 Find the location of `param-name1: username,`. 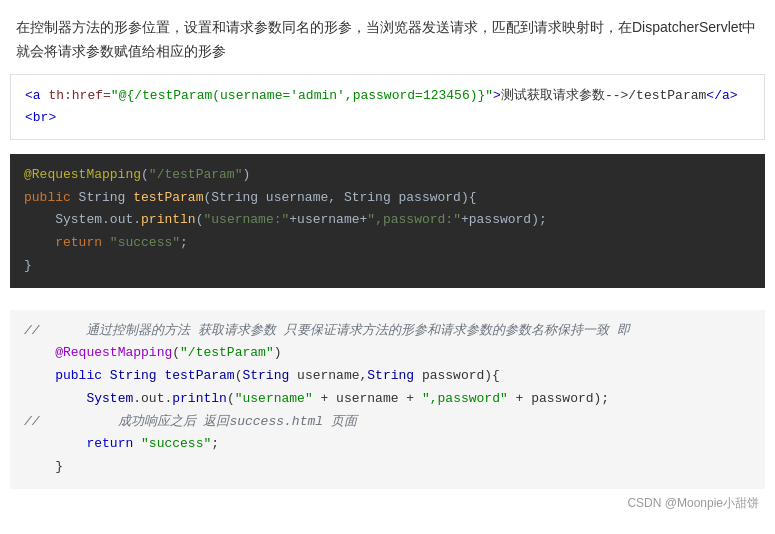

param-name1: username, is located at coordinates (305, 198).